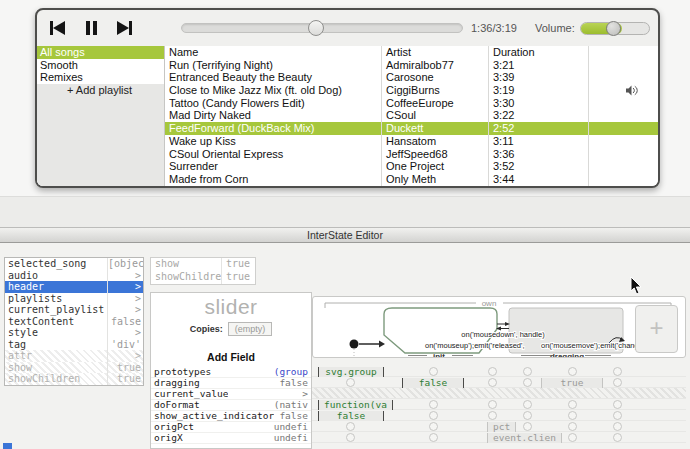 Image resolution: width=690 pixels, height=449 pixels. I want to click on inspector-row: showChildrentrue, so click(74, 379).